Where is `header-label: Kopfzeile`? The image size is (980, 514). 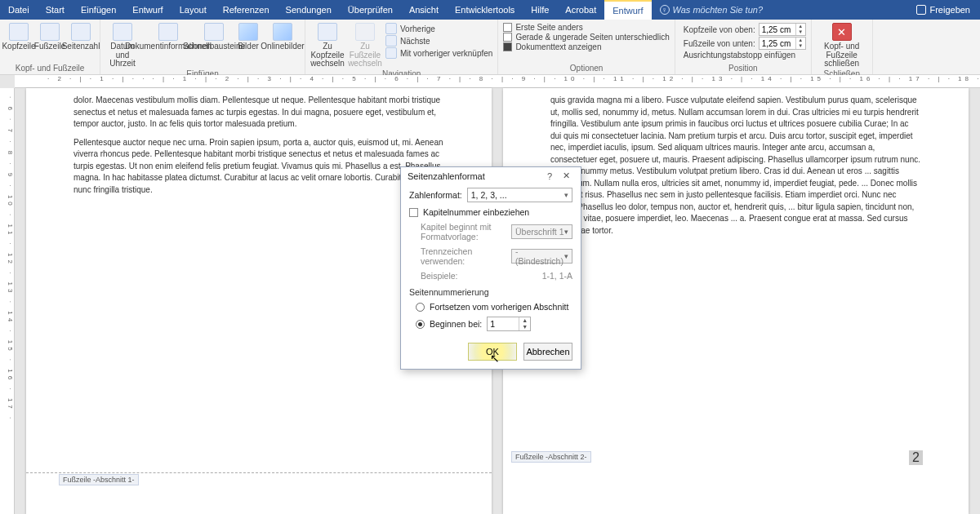
header-label: Kopfzeile is located at coordinates (18, 47).